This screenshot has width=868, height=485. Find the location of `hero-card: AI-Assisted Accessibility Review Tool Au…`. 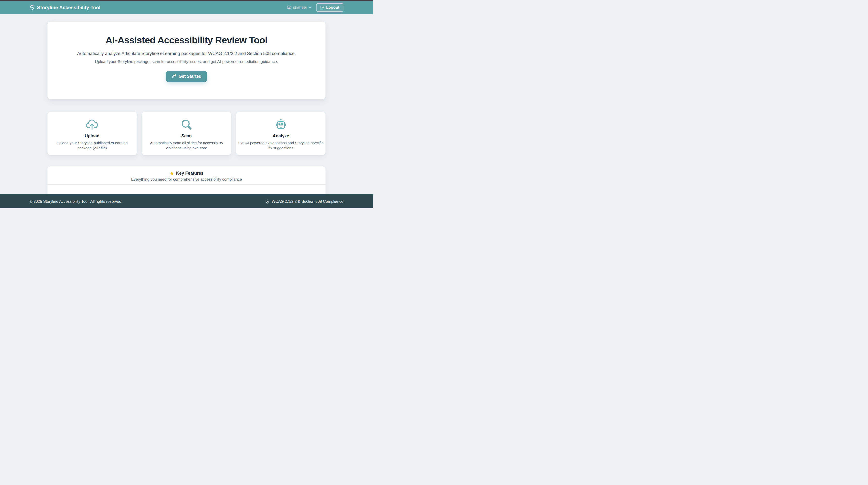

hero-card: AI-Assisted Accessibility Review Tool Au… is located at coordinates (187, 60).